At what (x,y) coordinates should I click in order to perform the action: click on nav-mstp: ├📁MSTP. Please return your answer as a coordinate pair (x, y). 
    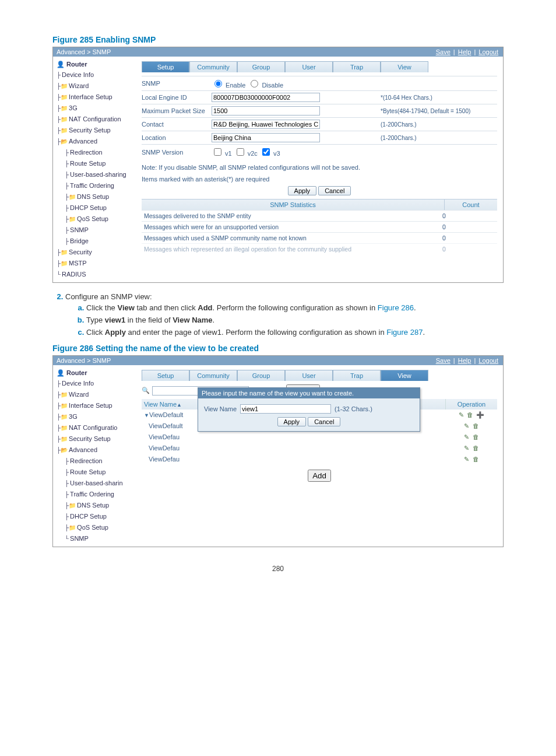
    Looking at the image, I should click on (97, 264).